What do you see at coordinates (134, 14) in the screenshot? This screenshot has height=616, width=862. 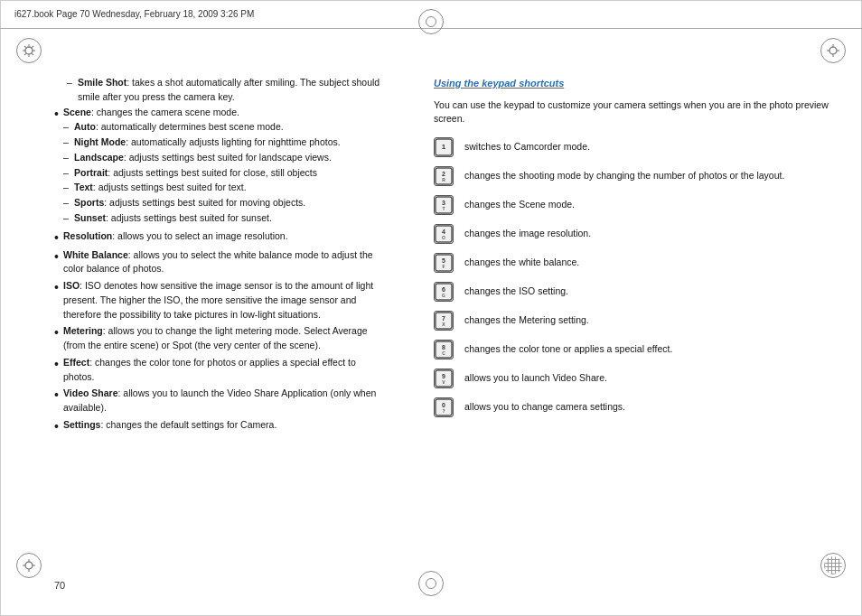 I see `header-text: i627.book Page 70 Wednesday, February 18…` at bounding box center [134, 14].